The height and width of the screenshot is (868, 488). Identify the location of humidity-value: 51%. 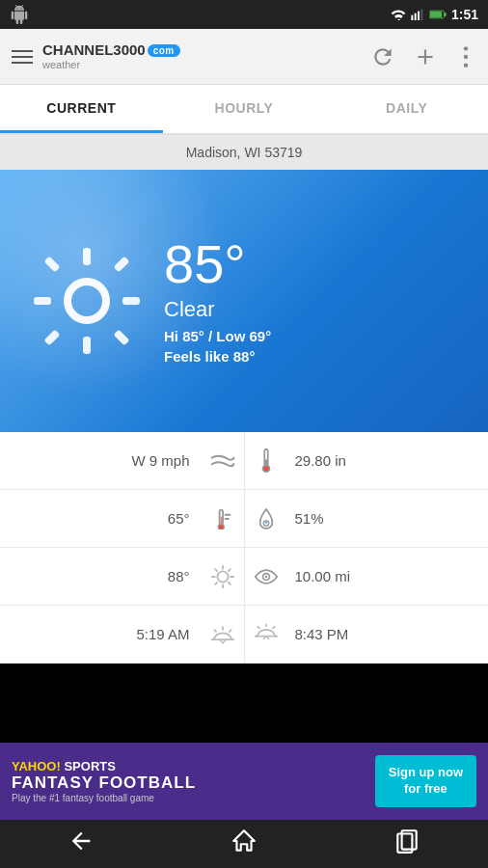
(388, 519).